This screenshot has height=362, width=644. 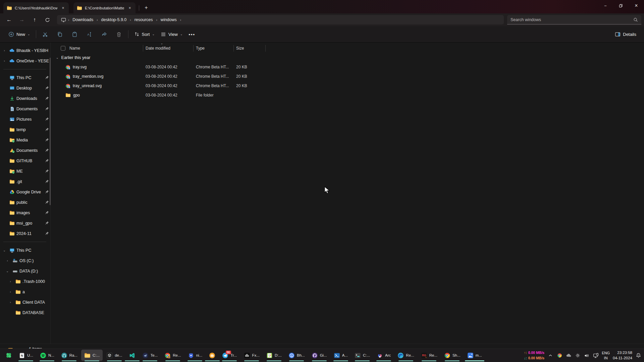 What do you see at coordinates (172, 34) in the screenshot?
I see `view-button: View ⌄` at bounding box center [172, 34].